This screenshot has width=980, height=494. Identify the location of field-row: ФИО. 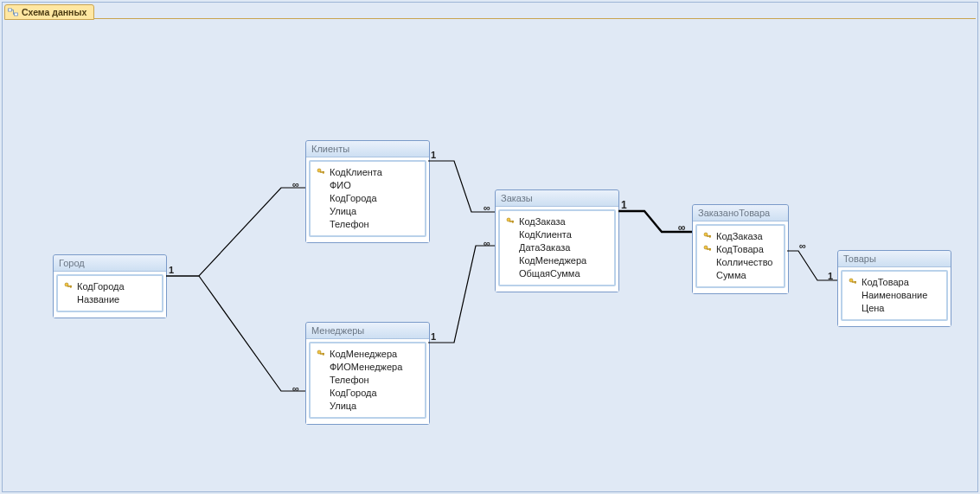
(368, 185).